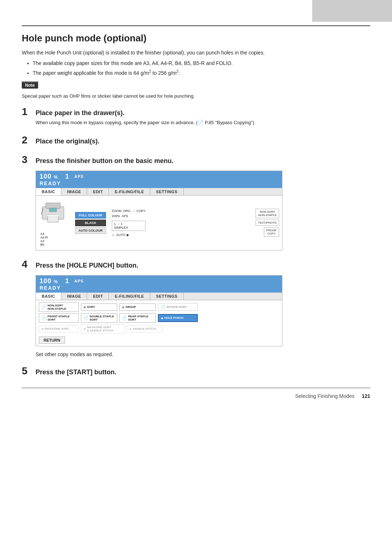  What do you see at coordinates (27, 371) in the screenshot?
I see `step-5-number: 5` at bounding box center [27, 371].